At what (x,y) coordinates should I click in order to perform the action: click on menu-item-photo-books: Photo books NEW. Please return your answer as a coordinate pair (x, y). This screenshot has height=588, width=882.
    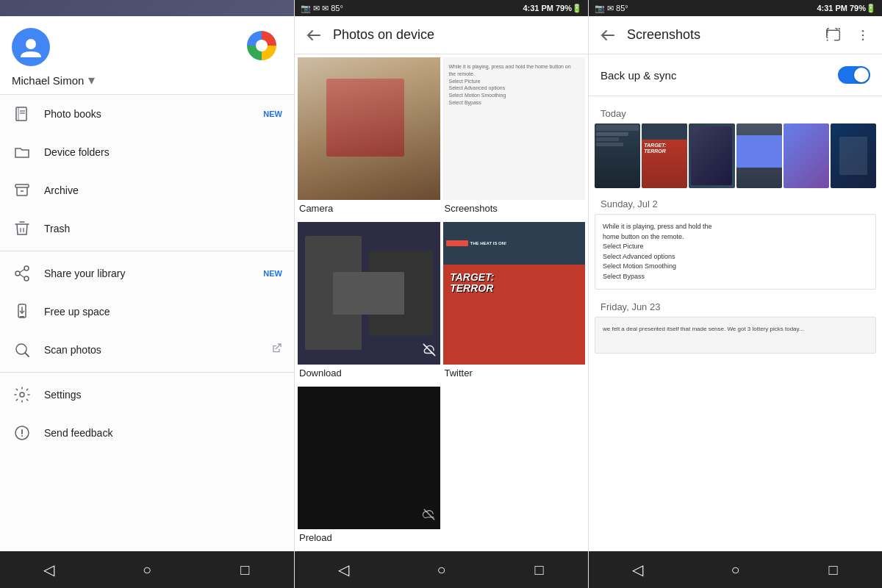
    Looking at the image, I should click on (147, 114).